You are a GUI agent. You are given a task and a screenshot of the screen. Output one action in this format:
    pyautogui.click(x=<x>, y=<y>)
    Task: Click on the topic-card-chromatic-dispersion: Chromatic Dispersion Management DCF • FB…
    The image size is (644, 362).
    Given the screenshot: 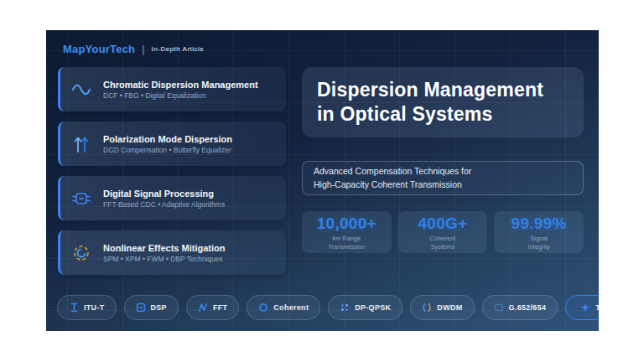 What is the action you would take?
    pyautogui.click(x=172, y=89)
    